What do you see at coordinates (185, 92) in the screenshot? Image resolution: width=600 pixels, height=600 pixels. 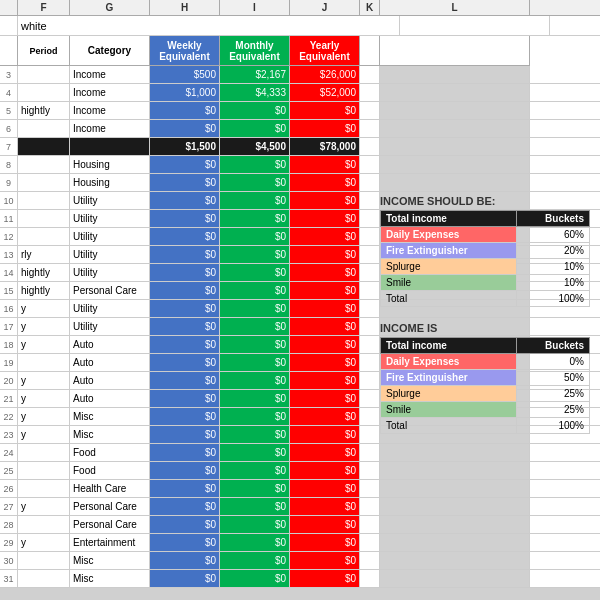 I see `cell-weekly: $1,000` at bounding box center [185, 92].